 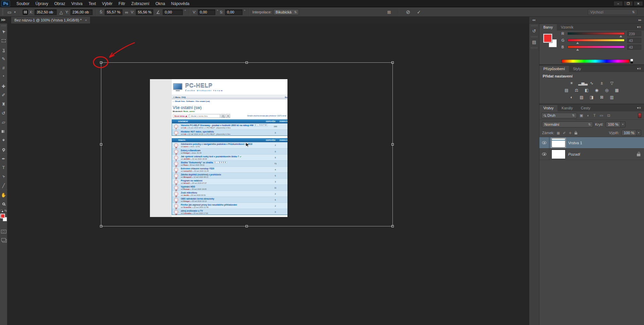 I want to click on document-tab: Bez názvu-1 @ 100% (Vrstva 1,RGB/8) * ×, so click(x=51, y=20).